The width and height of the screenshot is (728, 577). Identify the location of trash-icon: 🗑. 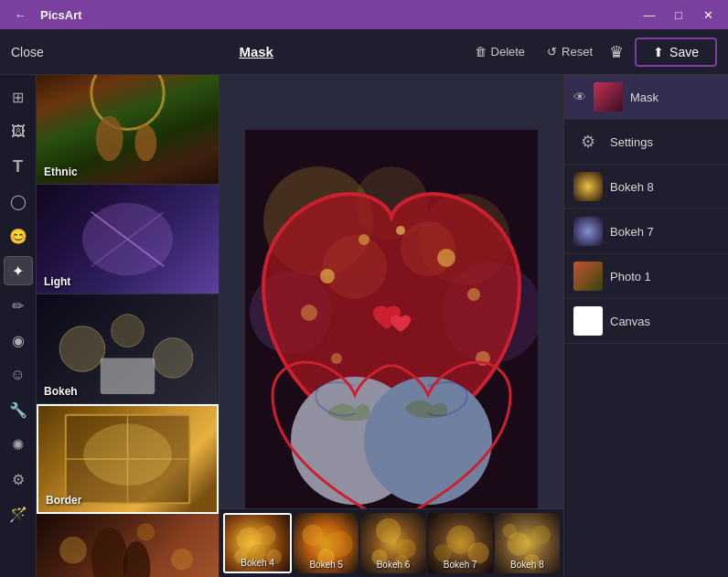
(481, 51).